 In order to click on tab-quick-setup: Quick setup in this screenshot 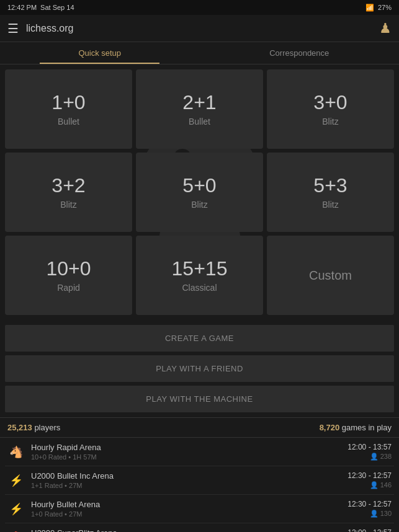, I will do `click(100, 53)`.